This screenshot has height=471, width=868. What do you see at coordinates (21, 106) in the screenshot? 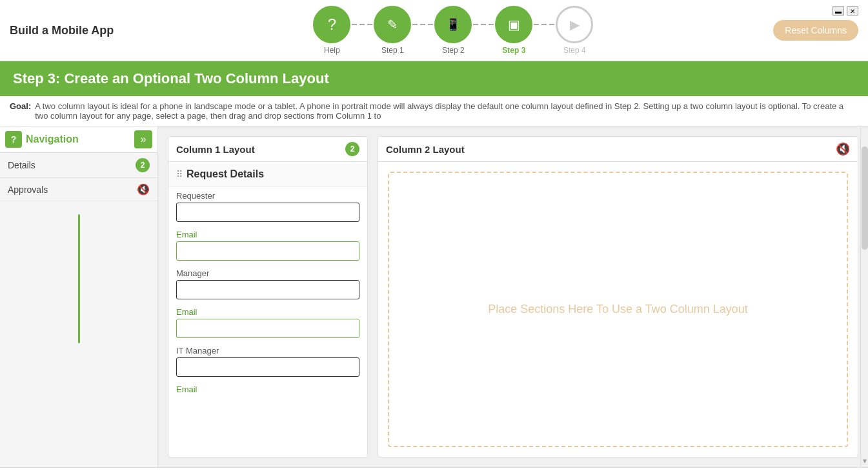
I see `goal-label: Goal:` at bounding box center [21, 106].